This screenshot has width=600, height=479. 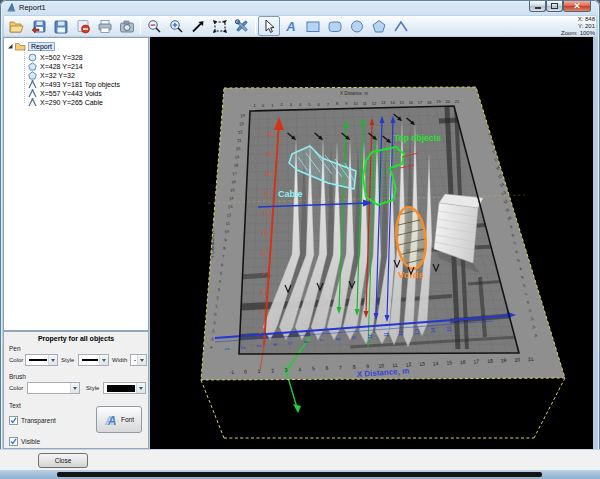 I want to click on tools-icon, so click(x=242, y=26).